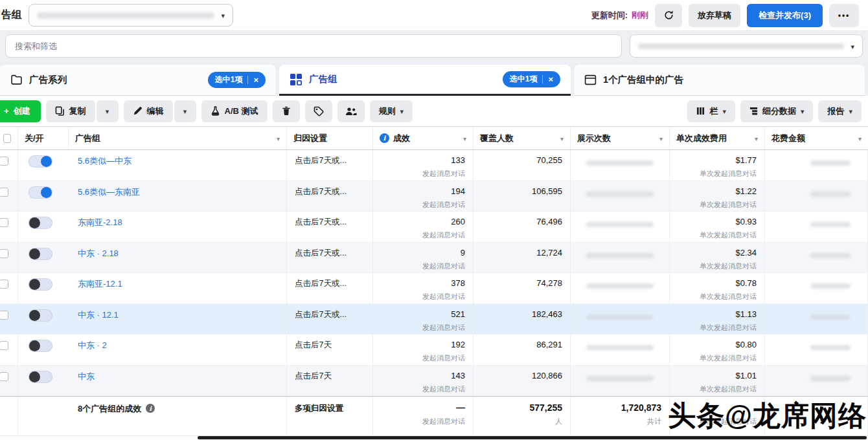  What do you see at coordinates (620, 422) in the screenshot?
I see `footer-impressions-sublabel: 共计` at bounding box center [620, 422].